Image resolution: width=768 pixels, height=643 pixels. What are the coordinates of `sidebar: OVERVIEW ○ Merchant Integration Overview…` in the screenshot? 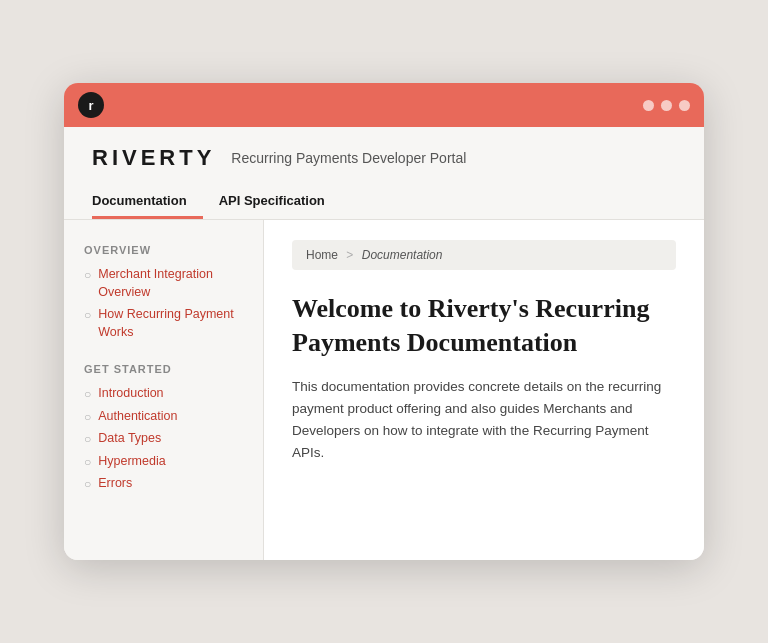 It's located at (164, 390).